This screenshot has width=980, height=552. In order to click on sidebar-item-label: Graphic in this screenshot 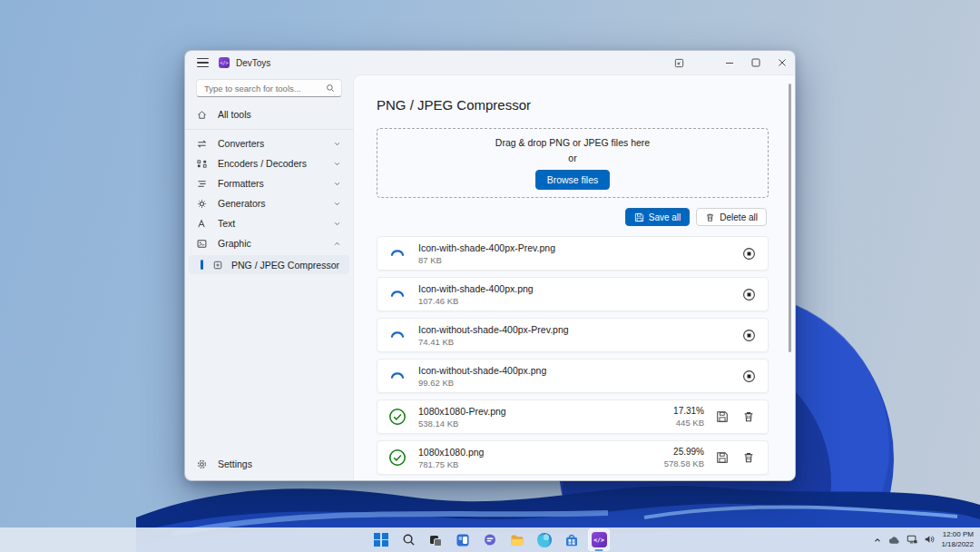, I will do `click(234, 243)`.